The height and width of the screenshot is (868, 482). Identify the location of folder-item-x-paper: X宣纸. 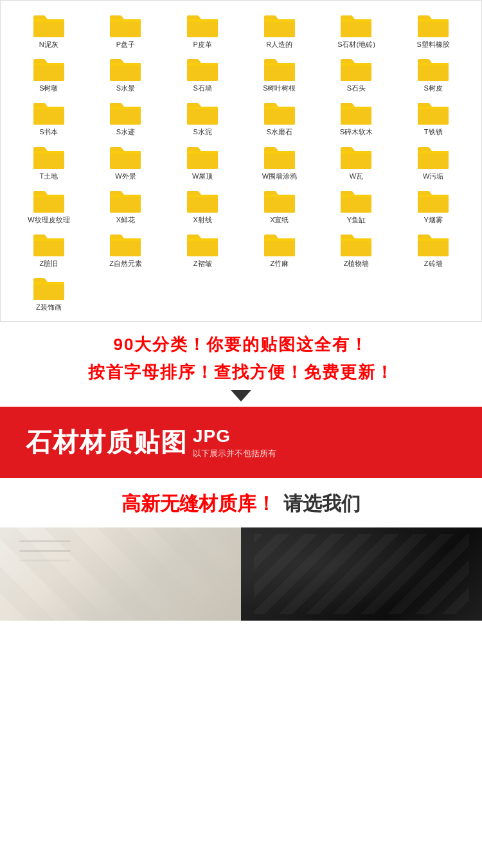
(280, 205).